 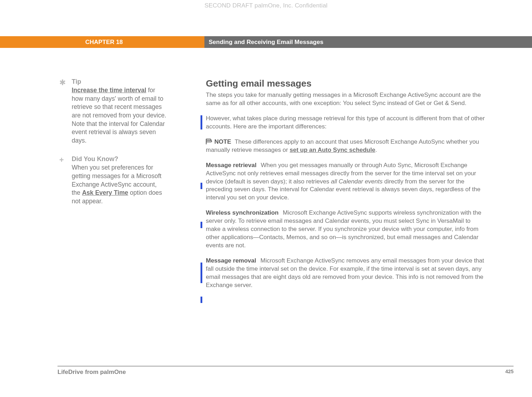 I want to click on tip-block: ✱ Tip Increase the time interval for how…, so click(x=112, y=111).